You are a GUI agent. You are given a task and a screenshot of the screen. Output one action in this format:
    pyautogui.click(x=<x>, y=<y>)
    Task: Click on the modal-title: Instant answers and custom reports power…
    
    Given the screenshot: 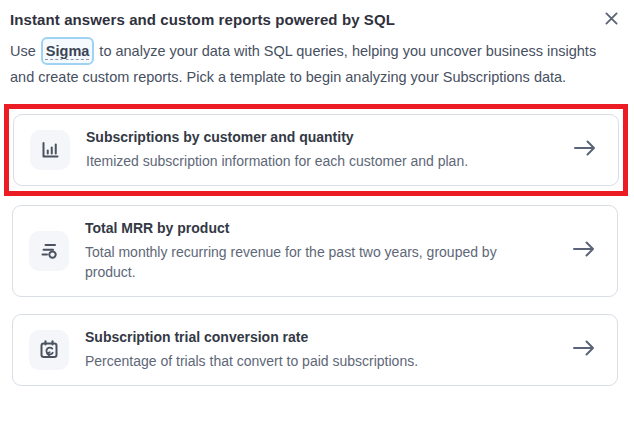 What is the action you would take?
    pyautogui.click(x=202, y=18)
    